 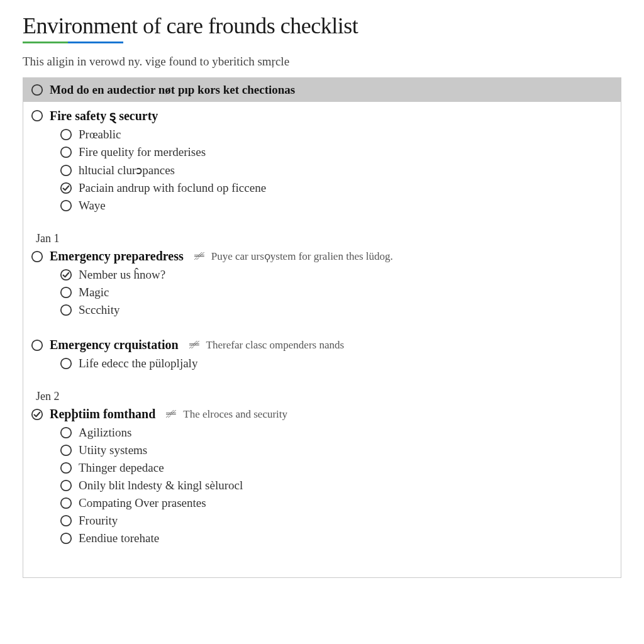 I want to click on section-date: Jen 2, so click(x=325, y=396).